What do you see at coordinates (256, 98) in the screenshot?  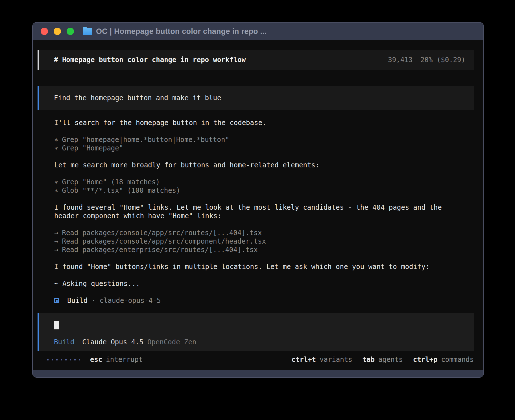 I see `user-message: Find the homepage button and make it blu…` at bounding box center [256, 98].